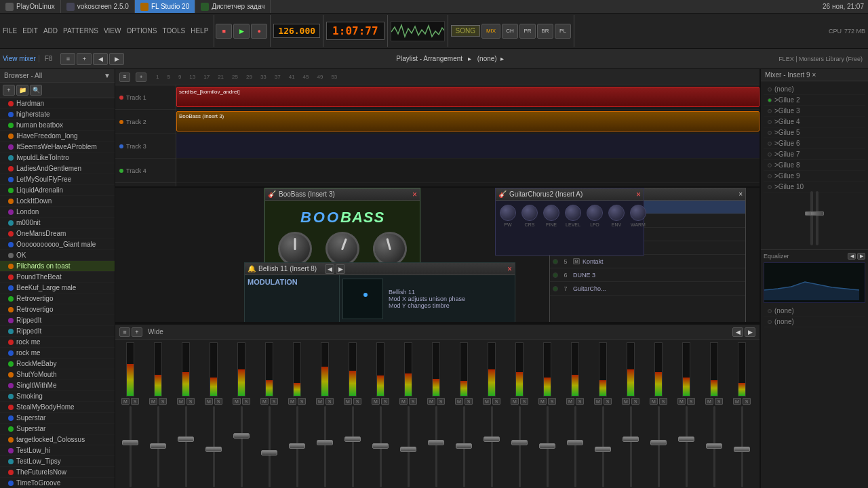  Describe the element at coordinates (9, 90) in the screenshot. I see `sidebar-add-btn: +` at that location.